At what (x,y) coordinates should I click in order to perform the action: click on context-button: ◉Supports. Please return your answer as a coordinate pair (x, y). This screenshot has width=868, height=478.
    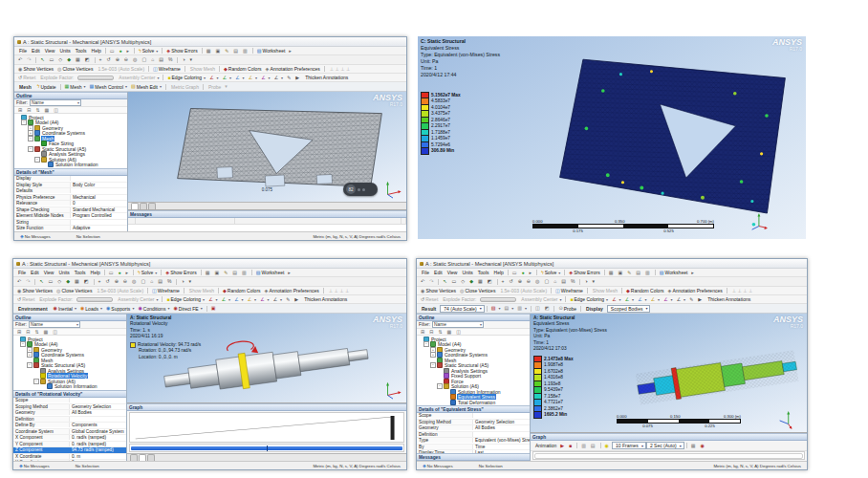
    Looking at the image, I should click on (120, 309).